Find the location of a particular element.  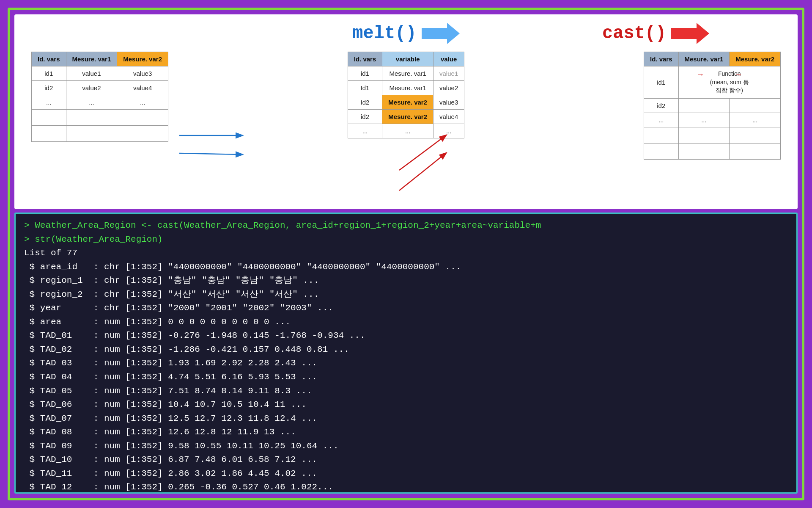

table3: Id. vars Mesure. var1 Mesure. var2 id1 F… is located at coordinates (712, 106).